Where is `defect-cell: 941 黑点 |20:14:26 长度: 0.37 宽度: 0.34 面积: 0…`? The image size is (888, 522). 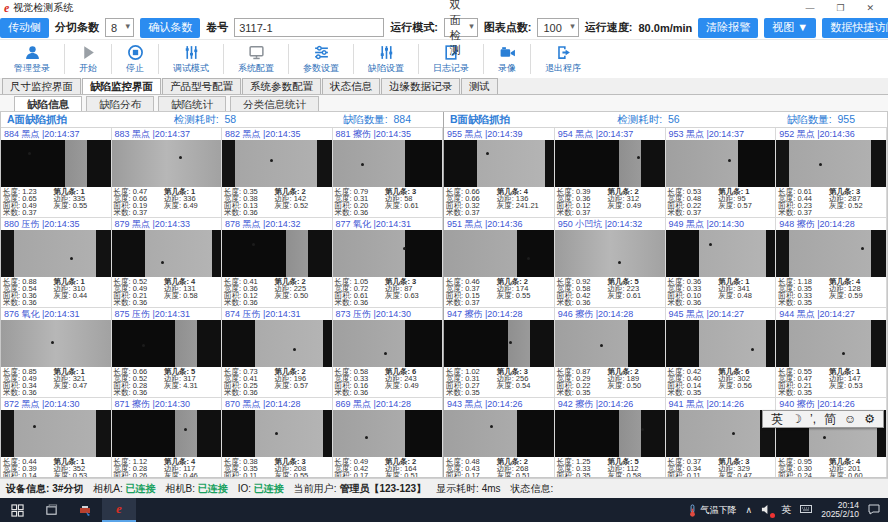
defect-cell: 941 黑点 |20:14:26 长度: 0.37 宽度: 0.34 面积: 0… is located at coordinates (722, 438).